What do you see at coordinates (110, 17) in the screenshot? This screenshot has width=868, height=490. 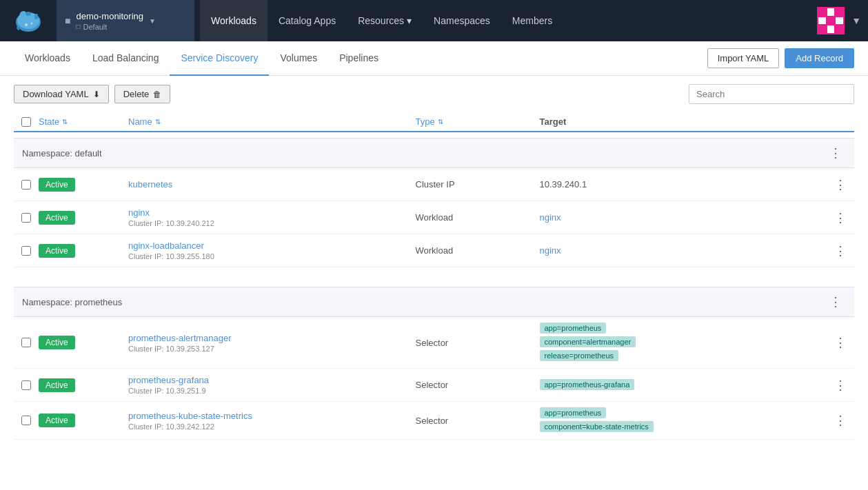 I see `project-name: demo-monitoring` at bounding box center [110, 17].